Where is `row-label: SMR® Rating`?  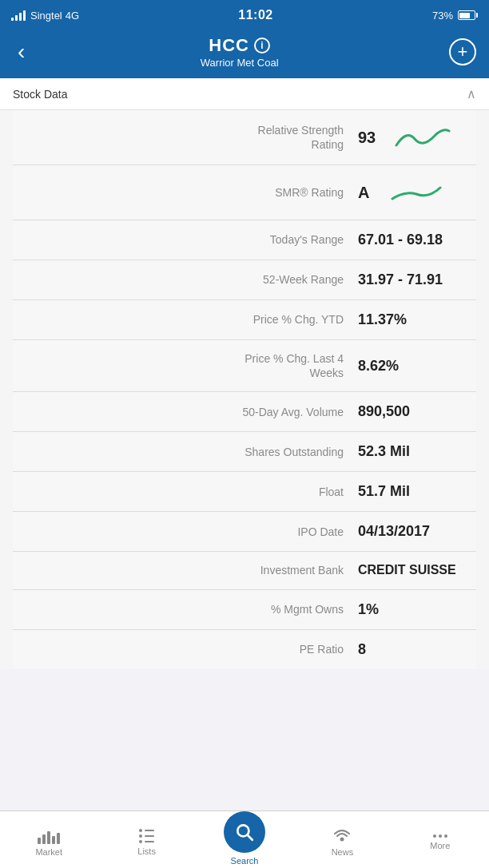
row-label: SMR® Rating is located at coordinates (189, 192).